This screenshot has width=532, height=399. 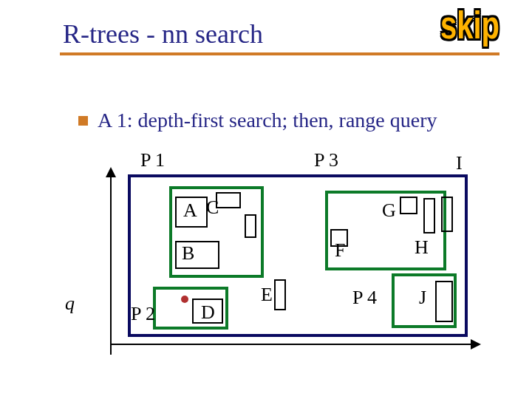 What do you see at coordinates (208, 313) in the screenshot?
I see `label-d: D` at bounding box center [208, 313].